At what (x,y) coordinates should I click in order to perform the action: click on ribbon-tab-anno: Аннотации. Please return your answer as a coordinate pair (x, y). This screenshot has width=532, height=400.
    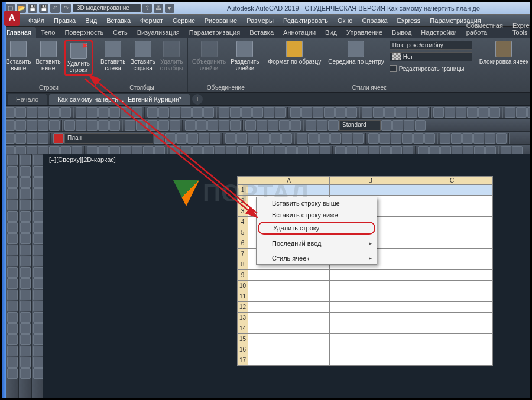
    Looking at the image, I should click on (299, 32).